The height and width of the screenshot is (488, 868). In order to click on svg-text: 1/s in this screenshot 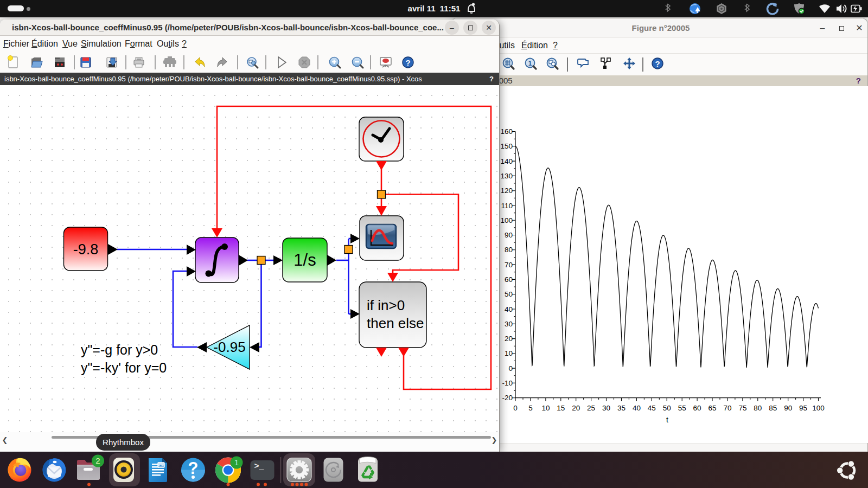, I will do `click(305, 260)`.